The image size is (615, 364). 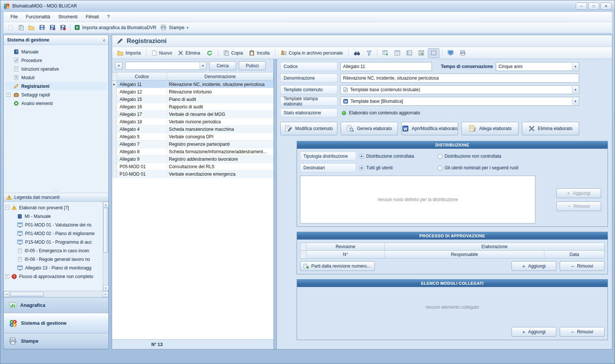 I want to click on allega-elaborato-button: Allega elaborato, so click(x=490, y=129).